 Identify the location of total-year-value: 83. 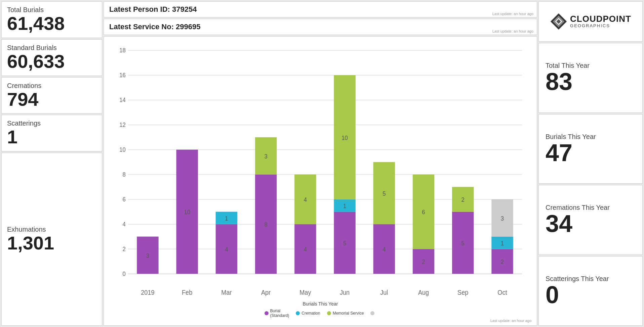
(559, 82).